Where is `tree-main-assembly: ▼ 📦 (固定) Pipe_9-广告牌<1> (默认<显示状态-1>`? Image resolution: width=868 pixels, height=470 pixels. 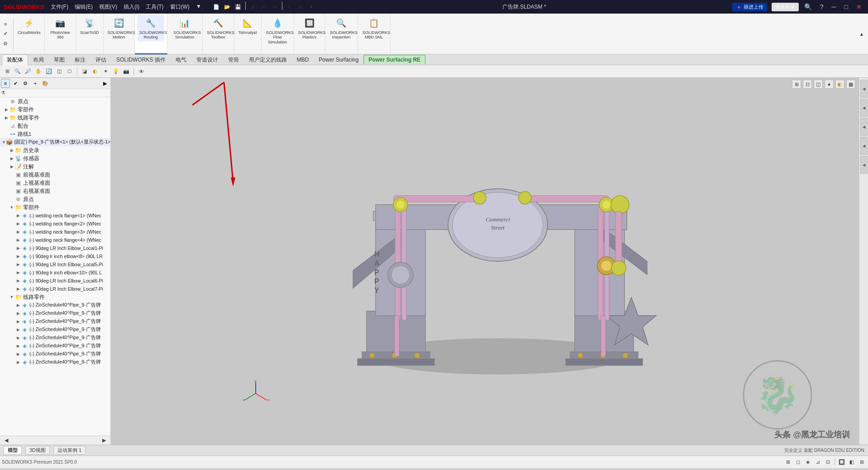
tree-main-assembly: ▼ 📦 (固定) Pipe_9-广告牌<1> (默认<显示状态-1> is located at coordinates (55, 142).